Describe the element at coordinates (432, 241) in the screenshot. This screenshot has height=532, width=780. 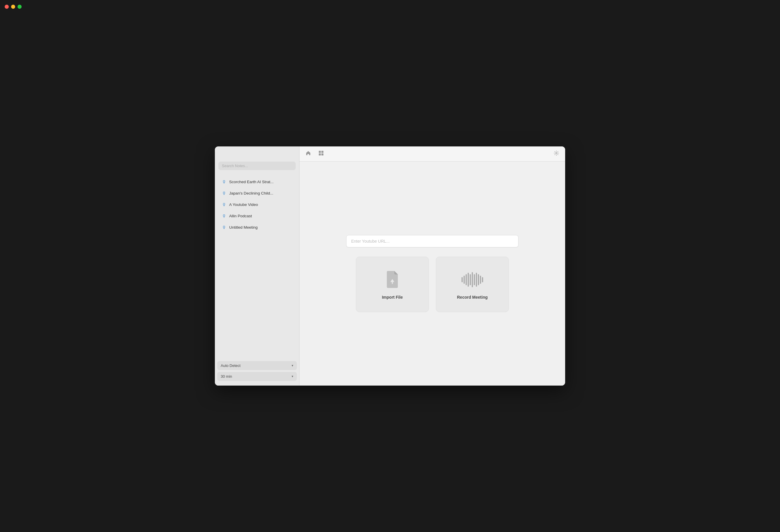
I see `youtube-input-container` at that location.